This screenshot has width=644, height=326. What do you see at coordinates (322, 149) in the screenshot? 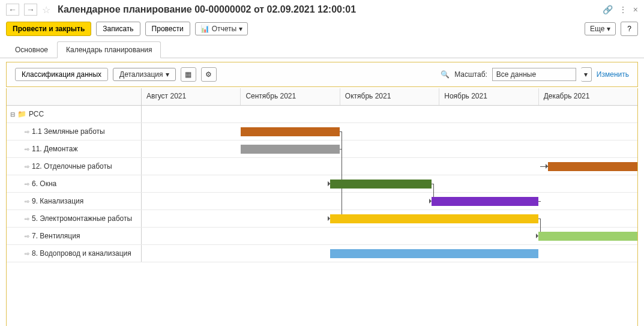
I see `task-row: ⇨11. Демонтаж` at bounding box center [322, 149].